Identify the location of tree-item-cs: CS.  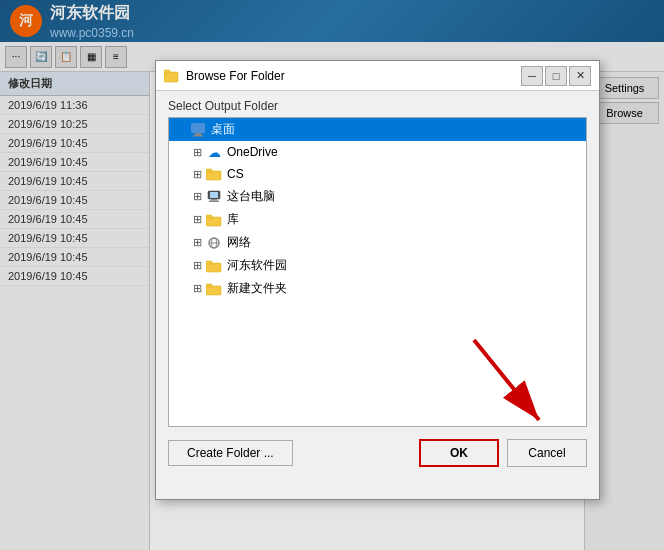
(378, 174).